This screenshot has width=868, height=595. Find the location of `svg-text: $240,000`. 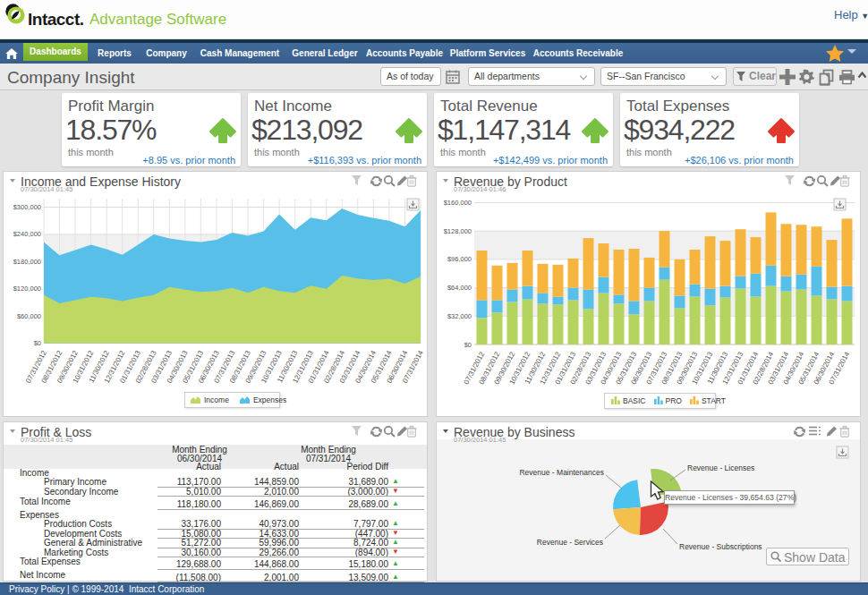

svg-text: $240,000 is located at coordinates (27, 234).